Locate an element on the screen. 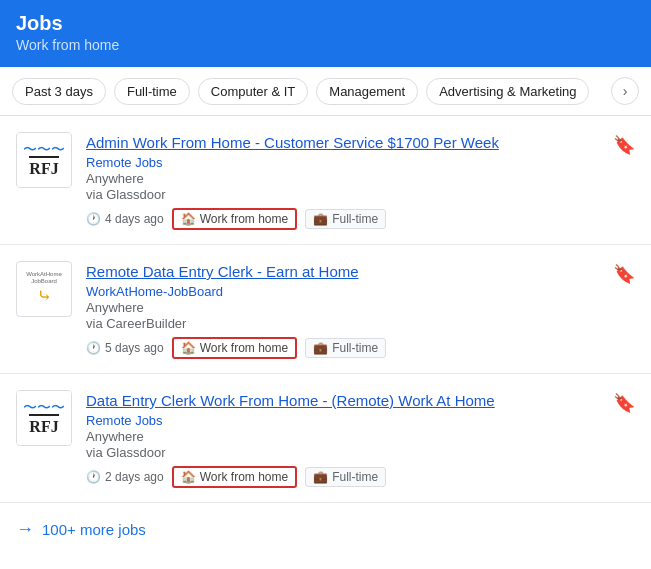 This screenshot has width=651, height=569. job-tags-3: 🕐 2 days ago 🏠 Work from home 💼 Full-tim… is located at coordinates (360, 477).